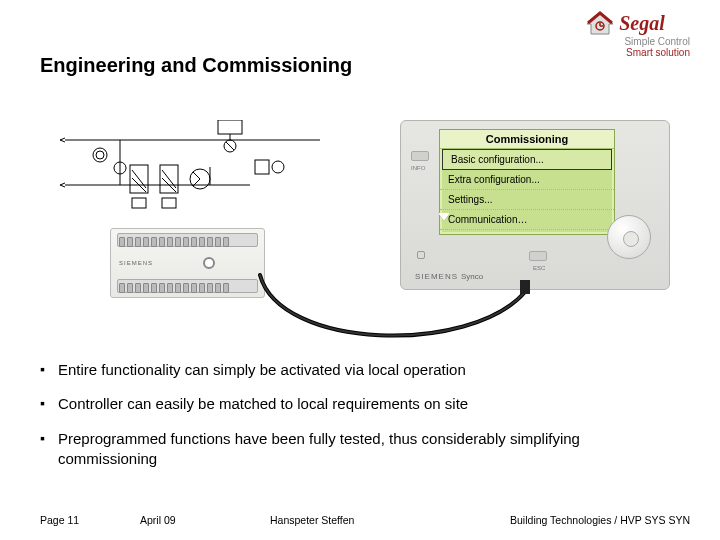 The height and width of the screenshot is (540, 720). What do you see at coordinates (642, 24) in the screenshot?
I see `logo-name: Segal` at bounding box center [642, 24].